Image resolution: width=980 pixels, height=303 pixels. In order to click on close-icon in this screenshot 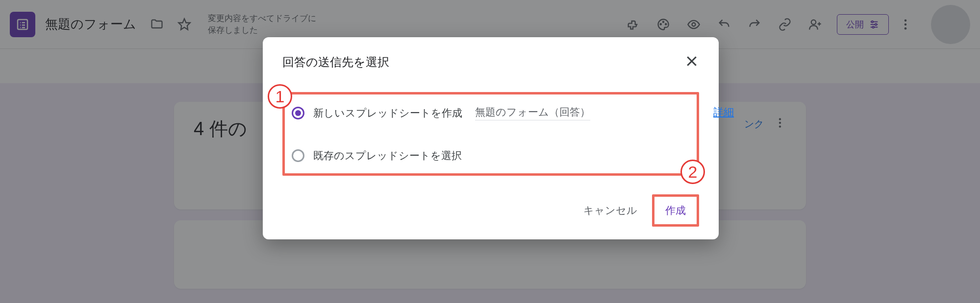, I will do `click(692, 61)`.